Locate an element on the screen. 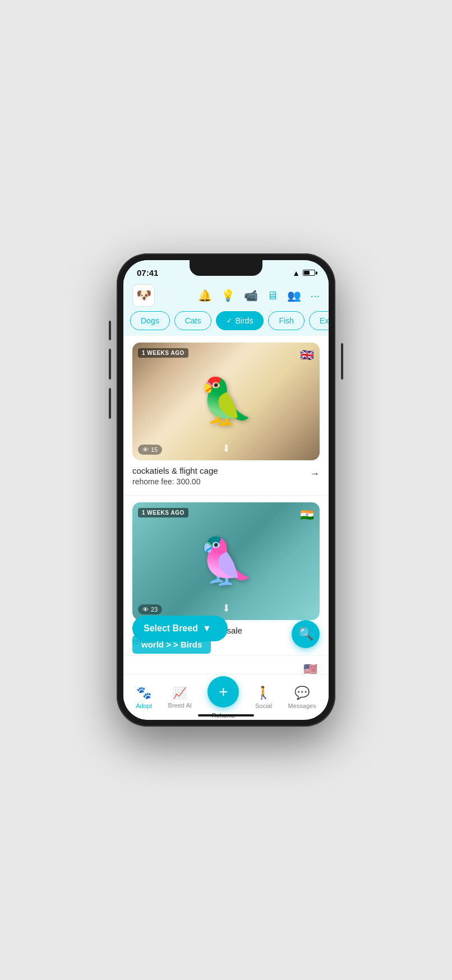 The image size is (452, 980). save-icon-2: ⬇ is located at coordinates (227, 608).